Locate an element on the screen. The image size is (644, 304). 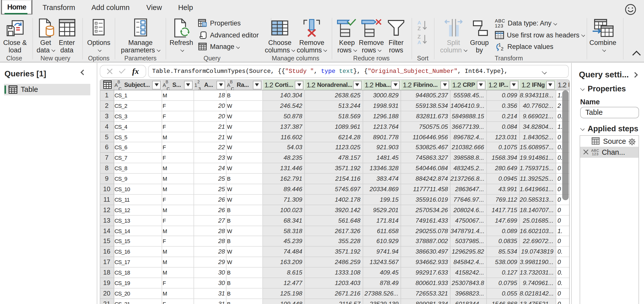
svg-text: 1 is located at coordinates (500, 45).